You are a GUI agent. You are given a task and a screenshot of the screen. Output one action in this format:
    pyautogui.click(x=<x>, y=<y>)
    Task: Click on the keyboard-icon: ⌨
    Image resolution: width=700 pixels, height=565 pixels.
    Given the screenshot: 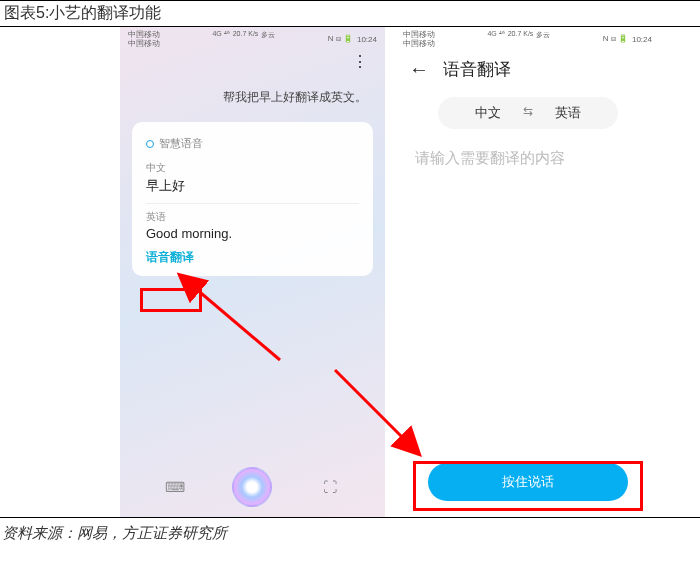 What is the action you would take?
    pyautogui.click(x=175, y=487)
    